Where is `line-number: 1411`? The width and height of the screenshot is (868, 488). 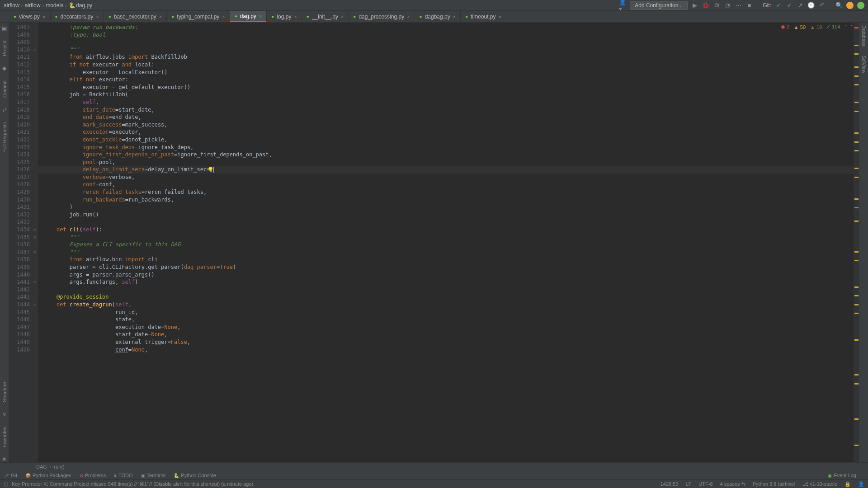
line-number: 1411 is located at coordinates (19, 57).